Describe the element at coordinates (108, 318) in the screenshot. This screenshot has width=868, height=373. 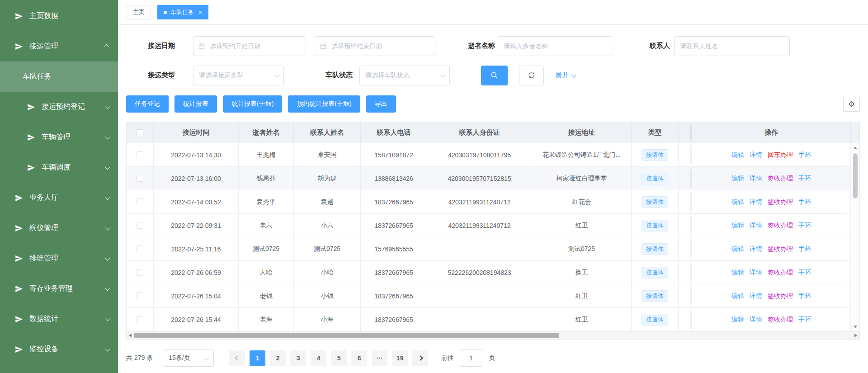
I see `chevron-down-icon` at that location.